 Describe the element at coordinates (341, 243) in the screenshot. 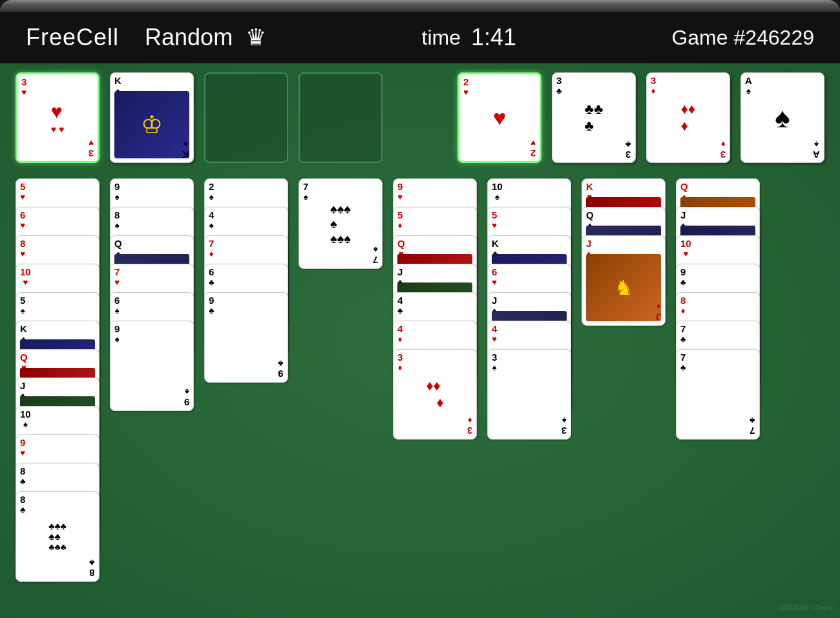

I see `column-4: 7♠ 7♠ ♠♠♠♠♠♠♠` at that location.